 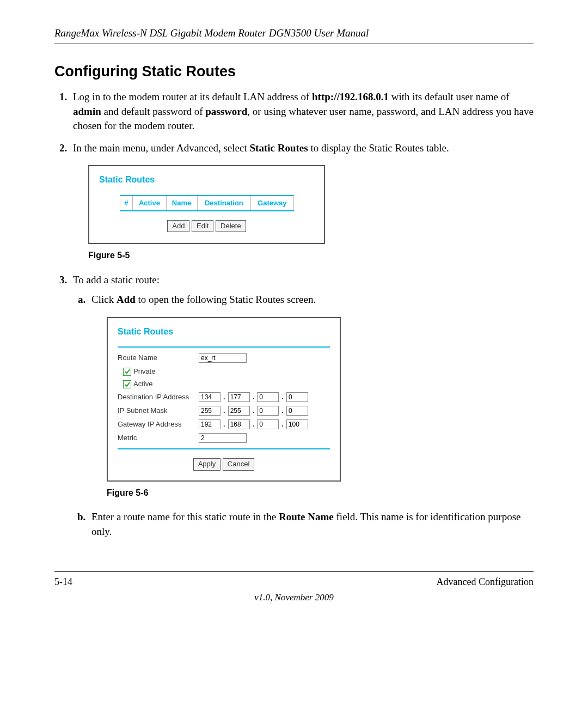 I want to click on step3a-bold: Add, so click(x=126, y=300).